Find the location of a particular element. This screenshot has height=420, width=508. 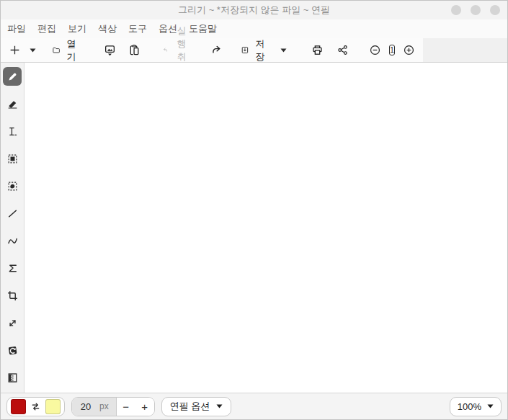

scale-icon is located at coordinates (13, 323).